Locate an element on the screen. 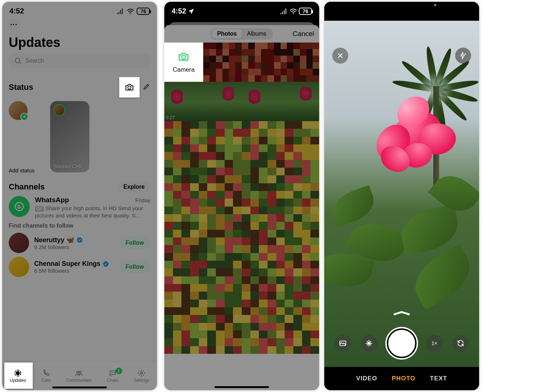 The image size is (554, 392). add-status-tile: ＋ Add status is located at coordinates (28, 137).